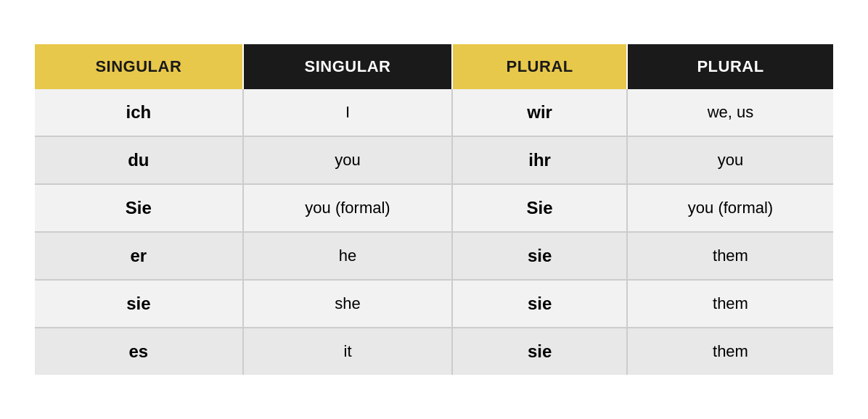  What do you see at coordinates (139, 67) in the screenshot?
I see `header-singular-german: SINGULAR` at bounding box center [139, 67].